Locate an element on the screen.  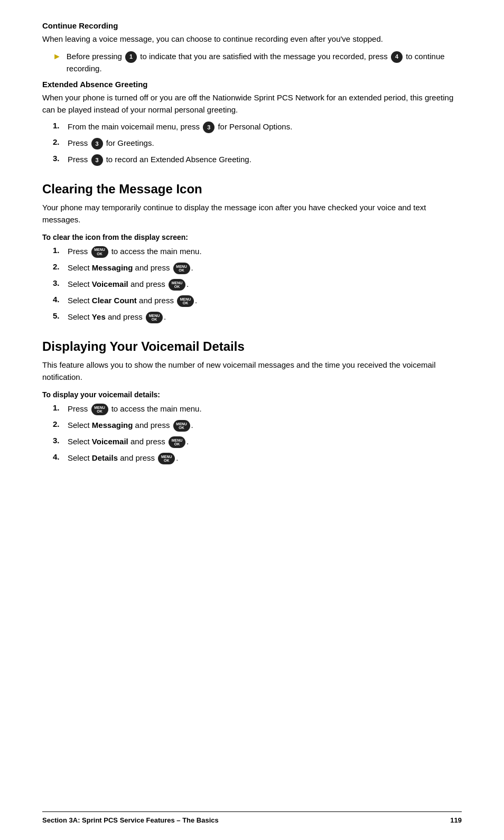
bullet-text: Before pressing 1 to indicate that you a… is located at coordinates (264, 63).